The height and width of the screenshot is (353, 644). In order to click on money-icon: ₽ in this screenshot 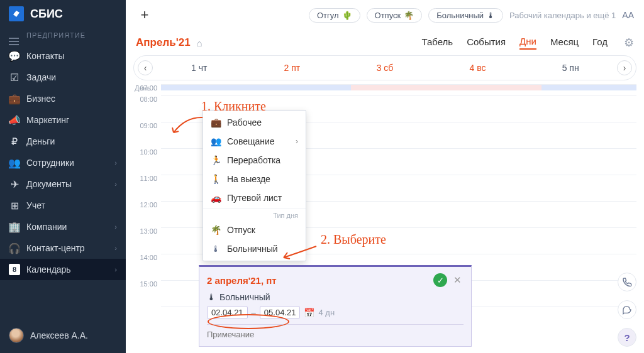, I will do `click(14, 141)`.